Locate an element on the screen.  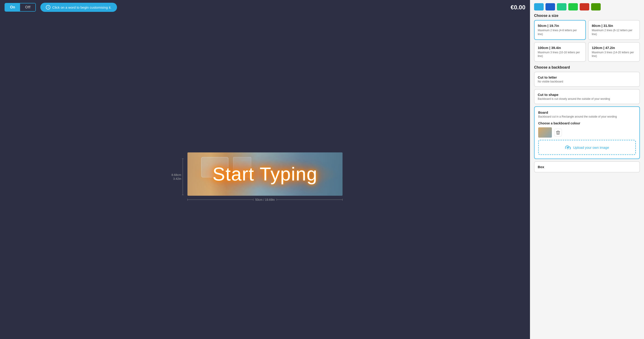
swatch-green-light is located at coordinates (562, 7).